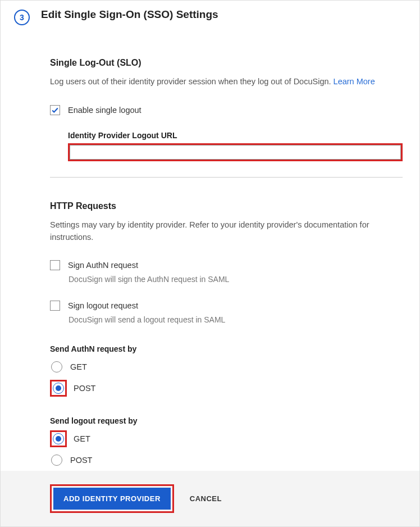 This screenshot has width=420, height=527. I want to click on step-number: 3, so click(22, 17).